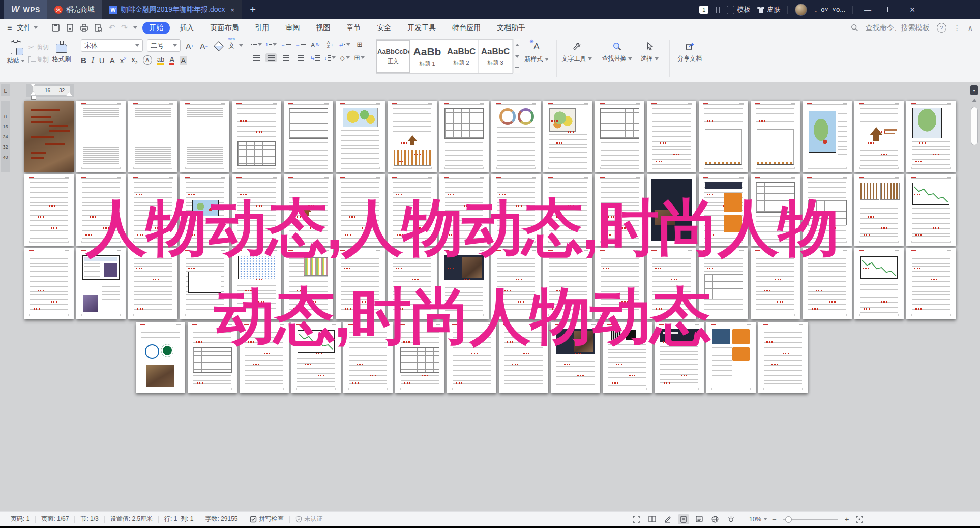 This screenshot has width=980, height=528. Describe the element at coordinates (16, 52) in the screenshot. I see `paste-button: 粘贴` at that location.